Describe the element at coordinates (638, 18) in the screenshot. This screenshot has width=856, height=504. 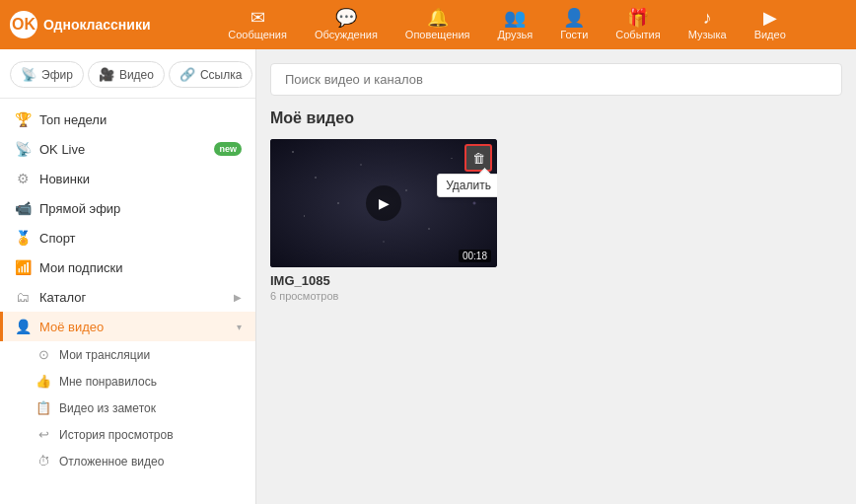
I see `events-icon: 🎁` at that location.